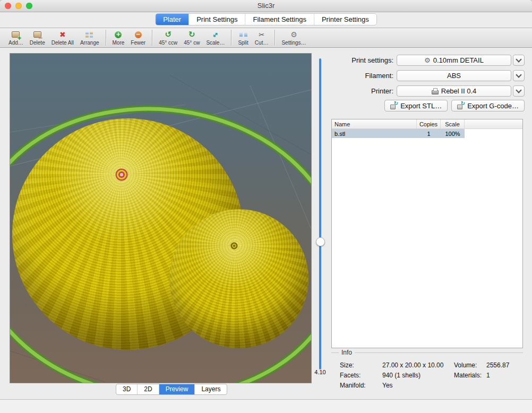  What do you see at coordinates (320, 214) in the screenshot?
I see `layer-slider-track` at bounding box center [320, 214].